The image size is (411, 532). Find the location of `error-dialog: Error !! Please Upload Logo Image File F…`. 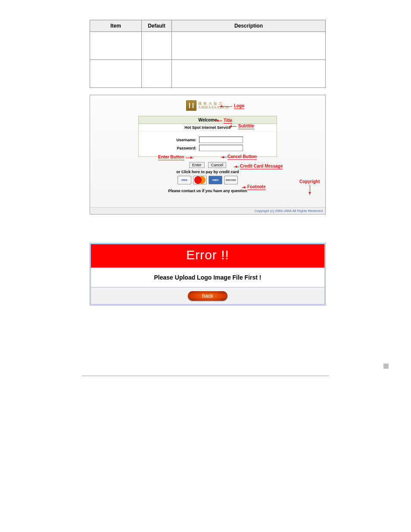

error-dialog: Error !! Please Upload Logo Image File F… is located at coordinates (208, 274).